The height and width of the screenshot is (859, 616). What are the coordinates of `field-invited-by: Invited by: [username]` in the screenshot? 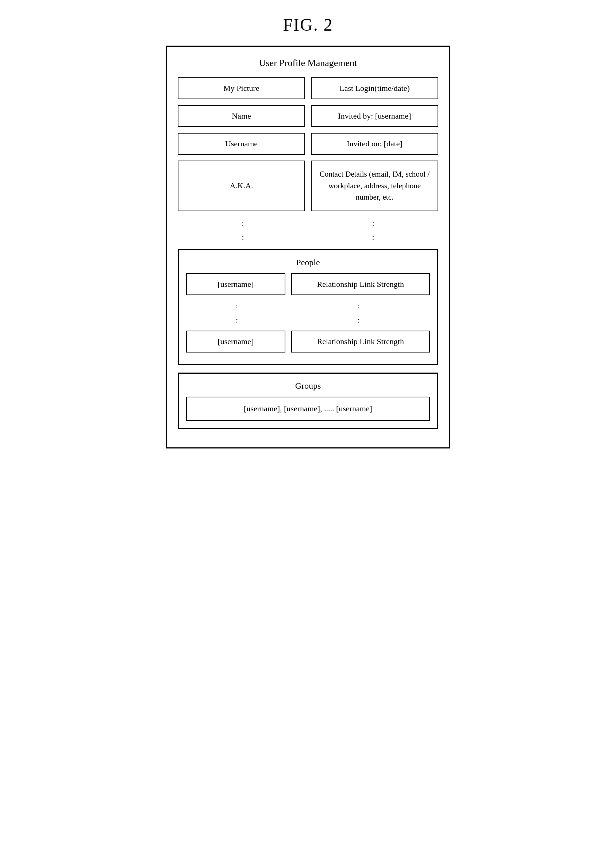 It's located at (375, 116).